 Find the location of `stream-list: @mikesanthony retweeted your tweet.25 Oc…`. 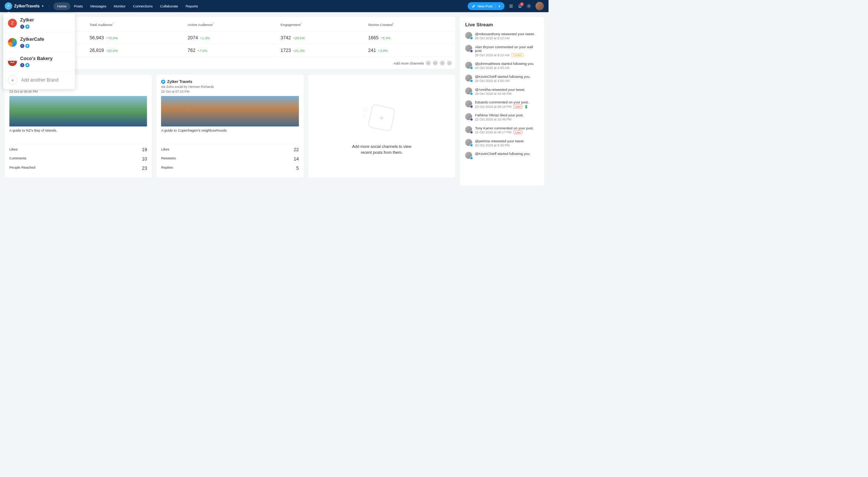

stream-list: @mikesanthony retweeted your tweet.25 Oc… is located at coordinates (502, 96).